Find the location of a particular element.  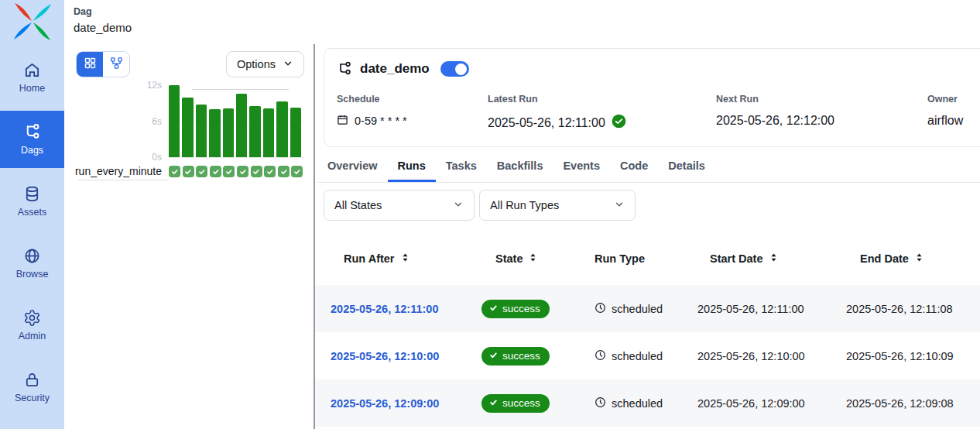

column-header-state: State is located at coordinates (526, 259).